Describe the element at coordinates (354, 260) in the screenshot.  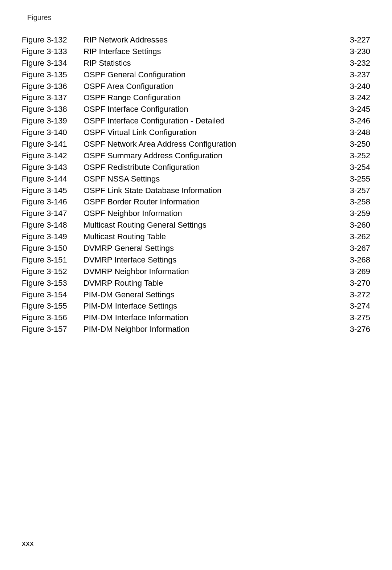
I see `figure-page: 3-268` at that location.